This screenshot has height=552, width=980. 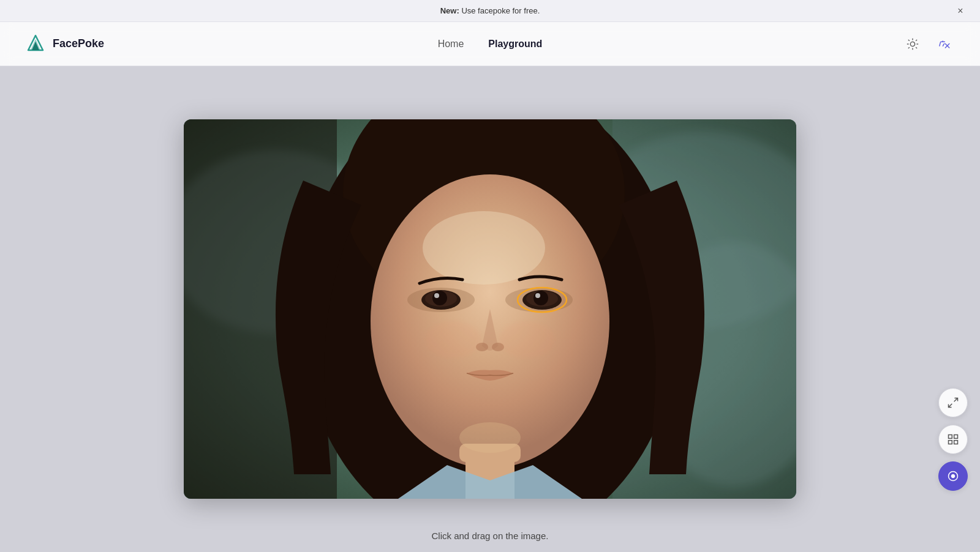 What do you see at coordinates (953, 439) in the screenshot?
I see `grid-button` at bounding box center [953, 439].